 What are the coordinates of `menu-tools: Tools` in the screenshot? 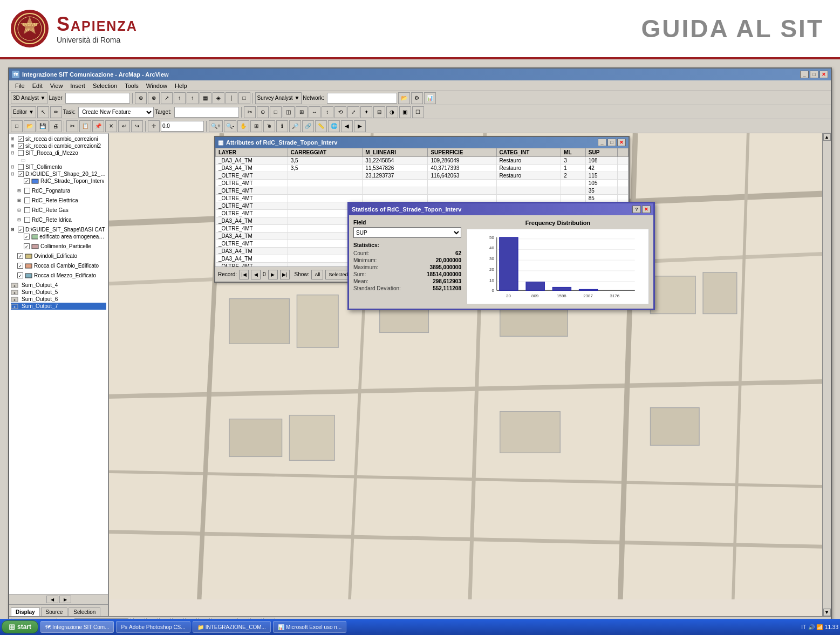 It's located at (132, 86).